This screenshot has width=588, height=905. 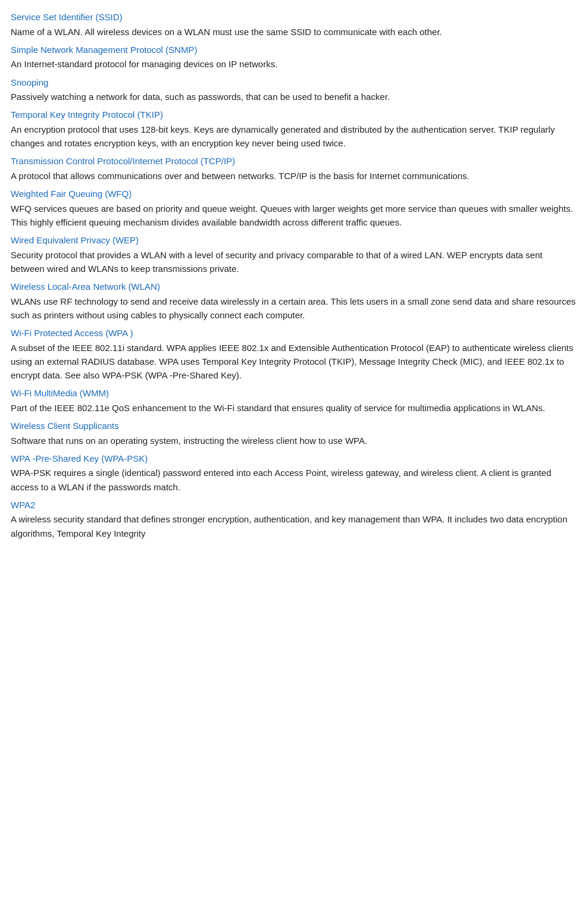 I want to click on term-body-wcs: Software that runs on an operating syste…, so click(x=294, y=440).